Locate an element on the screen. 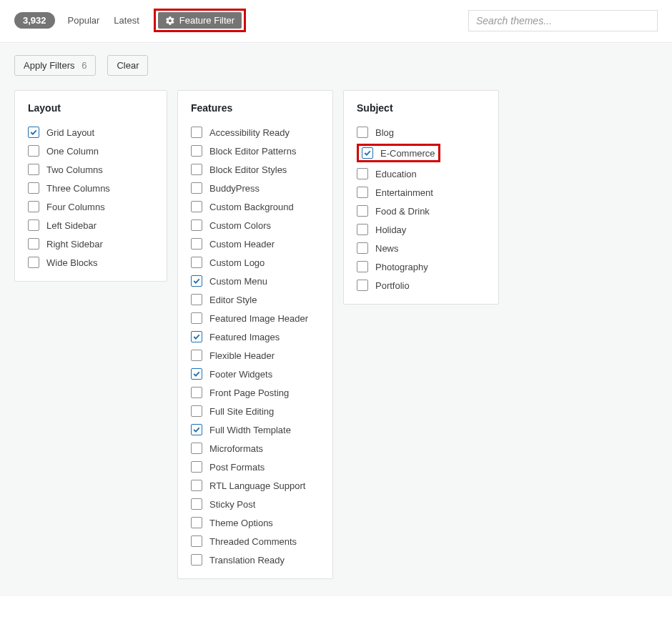 This screenshot has height=627, width=672. gear-icon is located at coordinates (170, 21).